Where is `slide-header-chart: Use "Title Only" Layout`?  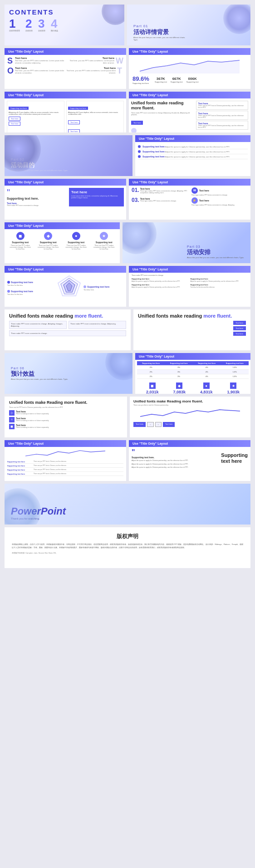
slide-header-chart: Use "Title Only" Layout is located at coordinates (190, 52).